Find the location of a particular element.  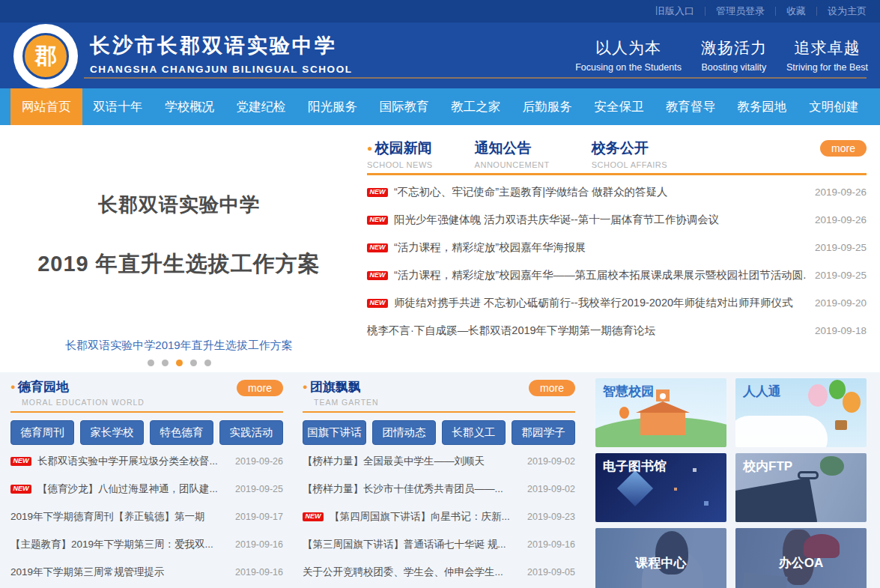

nav-item-home: 网站首页 is located at coordinates (46, 106).